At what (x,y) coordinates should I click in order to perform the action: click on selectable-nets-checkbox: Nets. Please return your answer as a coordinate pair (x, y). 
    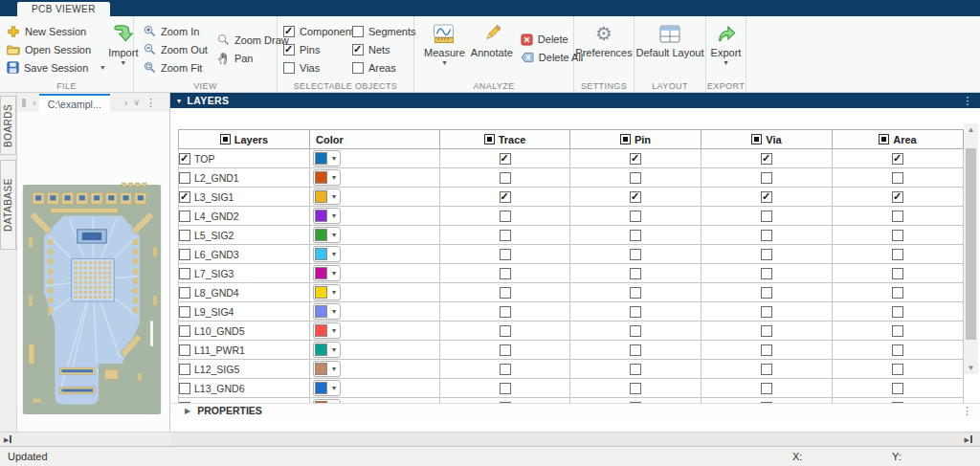
    Looking at the image, I should click on (385, 50).